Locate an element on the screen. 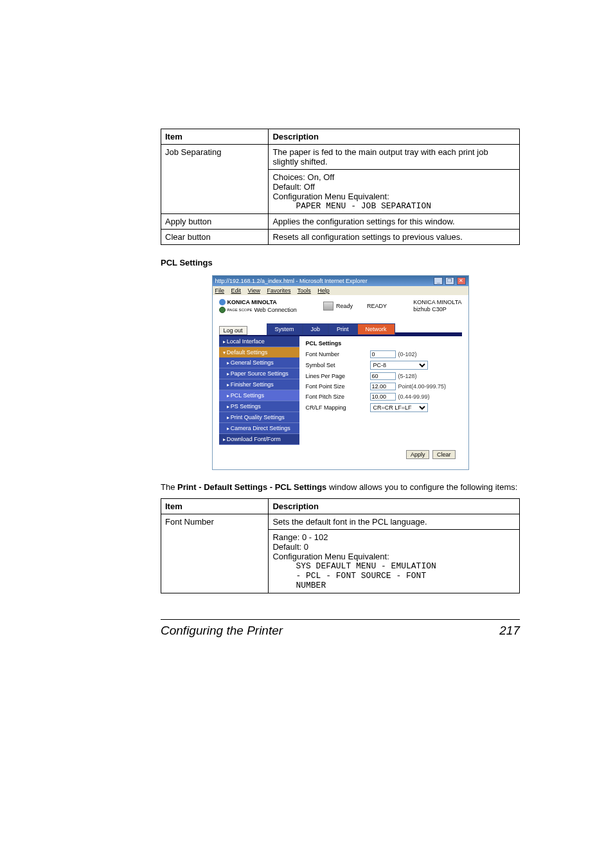 This screenshot has height=868, width=613. job-separating-details: Choices: On, Off Default: Off Configurat… is located at coordinates (395, 192).